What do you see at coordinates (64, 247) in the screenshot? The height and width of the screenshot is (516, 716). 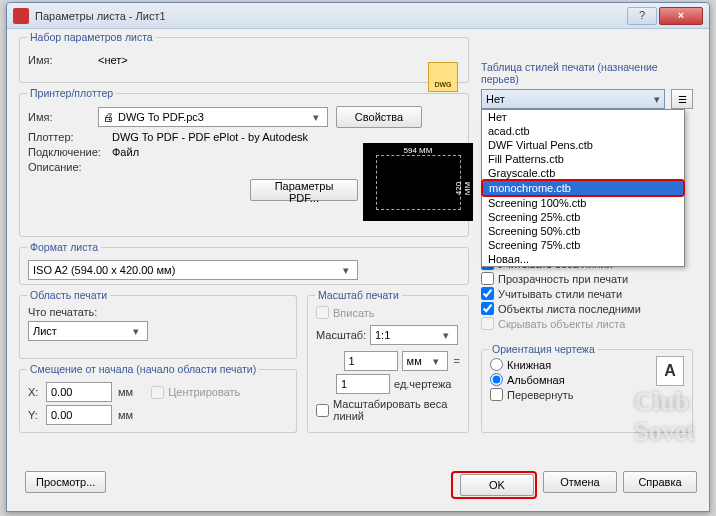 I see `paper-legend: Формат листа` at bounding box center [64, 247].